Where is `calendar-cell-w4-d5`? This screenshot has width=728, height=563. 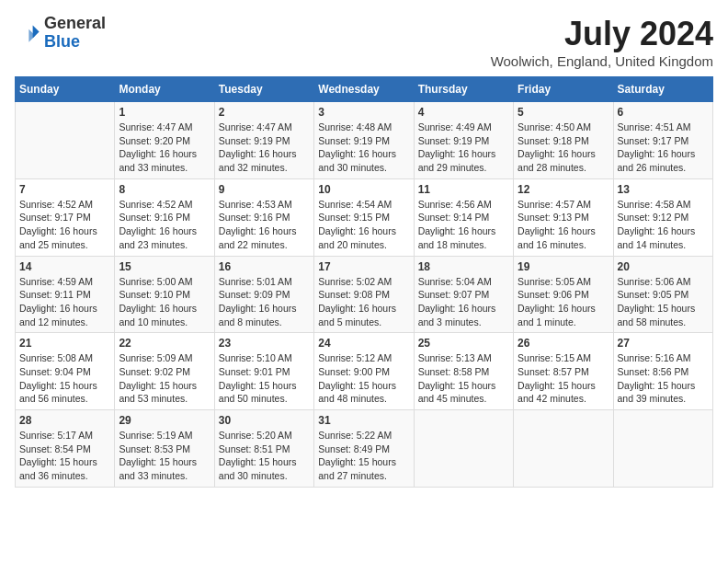 calendar-cell-w4-d5 is located at coordinates (563, 449).